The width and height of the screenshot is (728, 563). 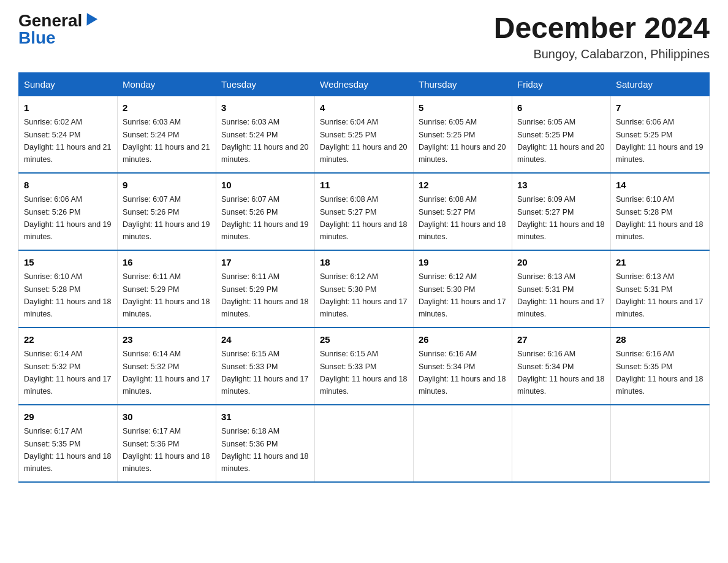 I want to click on week-row-2: 8Sunrise: 6:06 AMSunset: 5:26 PMDaylight…, so click(x=364, y=212).